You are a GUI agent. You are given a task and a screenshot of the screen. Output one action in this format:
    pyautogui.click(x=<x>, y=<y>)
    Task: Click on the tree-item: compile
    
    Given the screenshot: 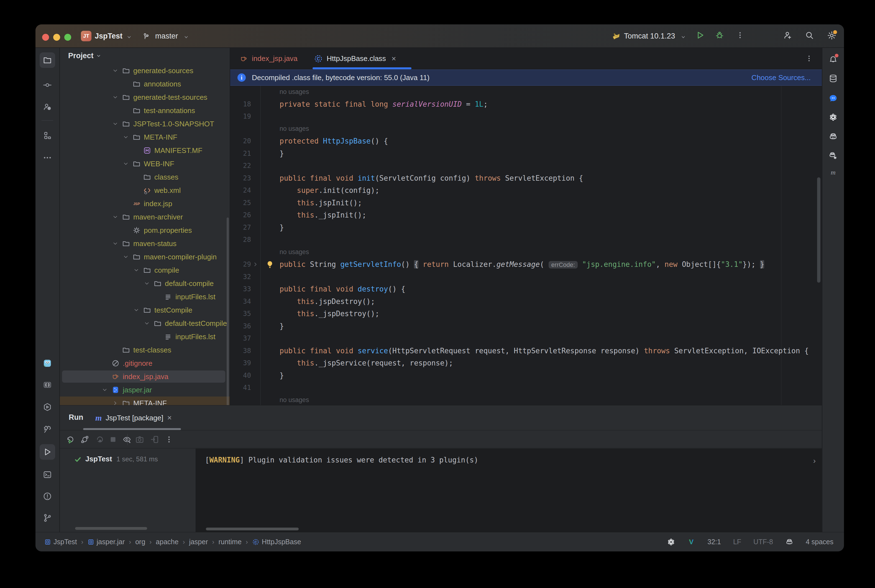 What is the action you would take?
    pyautogui.click(x=145, y=270)
    